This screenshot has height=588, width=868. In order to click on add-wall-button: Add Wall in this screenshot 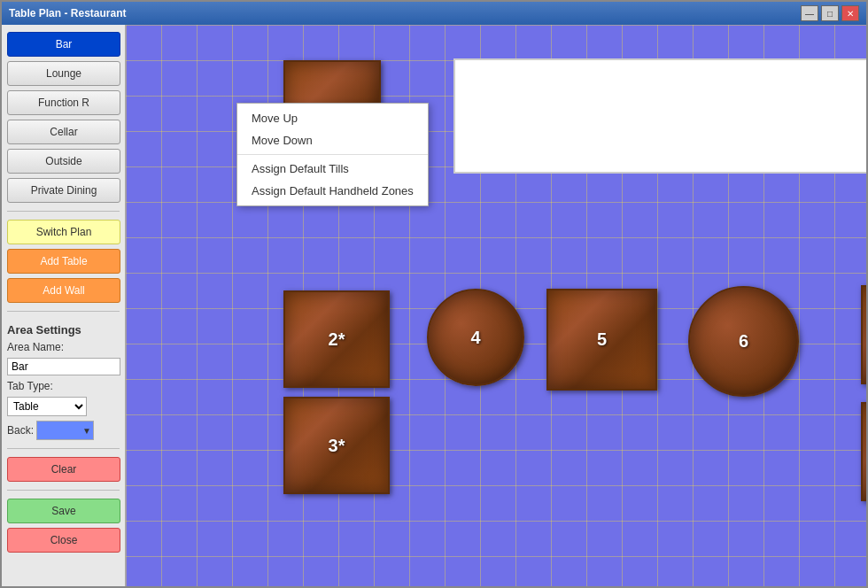, I will do `click(64, 290)`.